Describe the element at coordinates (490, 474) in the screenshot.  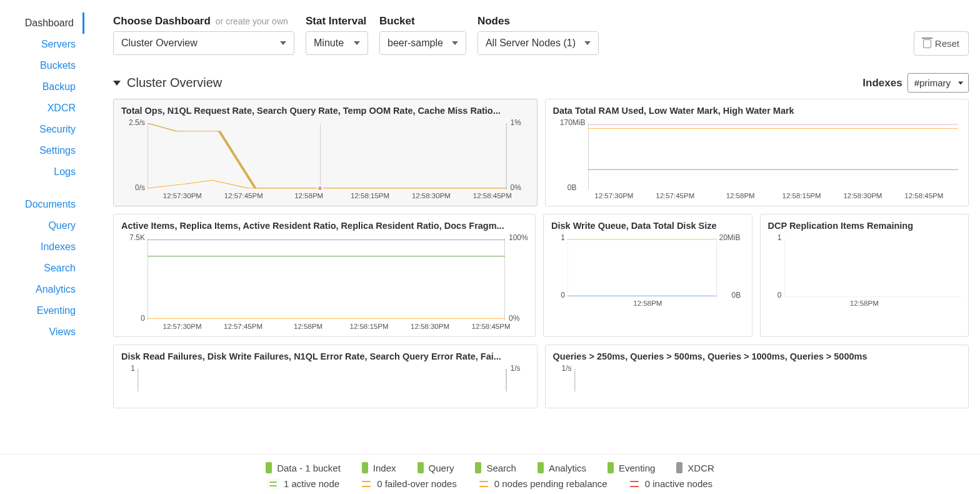
I see `footer: Data - 1 bucket Index Query Search Analy…` at that location.